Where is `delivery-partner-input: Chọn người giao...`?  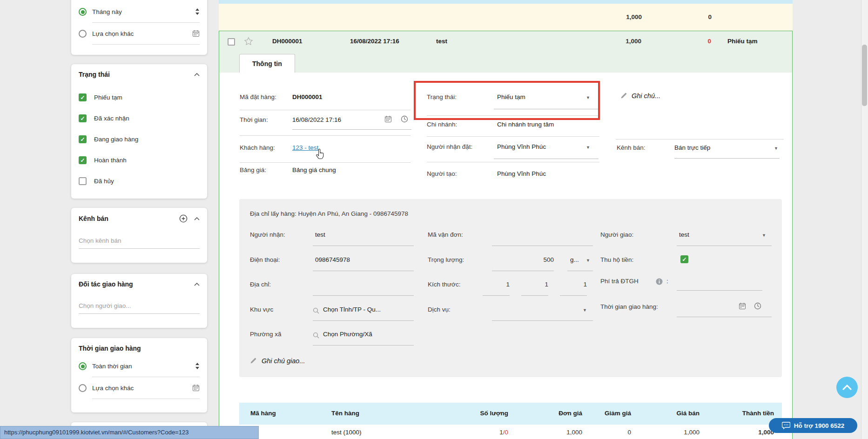
delivery-partner-input: Chọn người giao... is located at coordinates (139, 306).